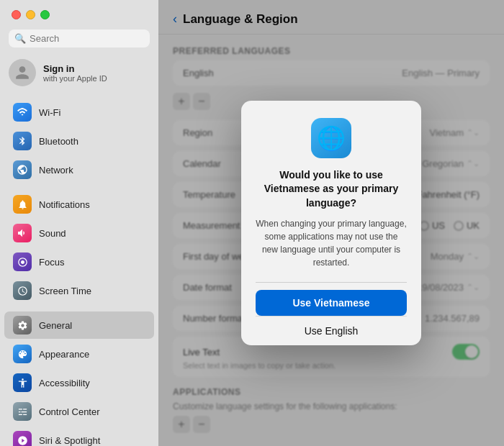  What do you see at coordinates (79, 291) in the screenshot?
I see `sidebar-item-screentime: Screen Time` at bounding box center [79, 291].